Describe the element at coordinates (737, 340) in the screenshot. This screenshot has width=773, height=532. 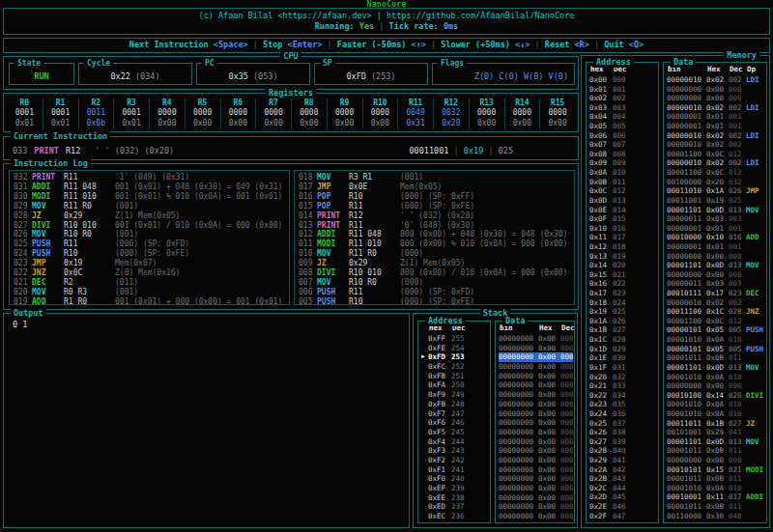
I see `memory-value-dec: 010` at that location.